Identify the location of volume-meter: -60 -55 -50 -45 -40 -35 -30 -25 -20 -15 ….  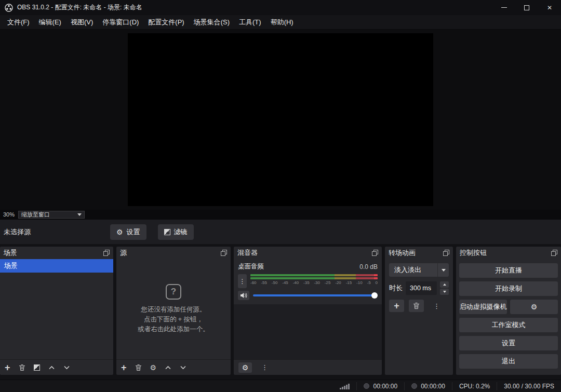
(314, 281).